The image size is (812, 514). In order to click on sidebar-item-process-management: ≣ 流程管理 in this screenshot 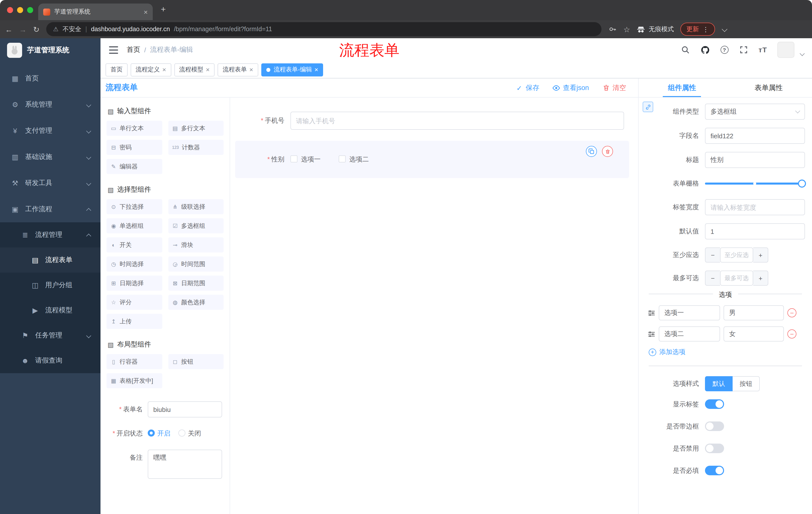, I will do `click(50, 235)`.